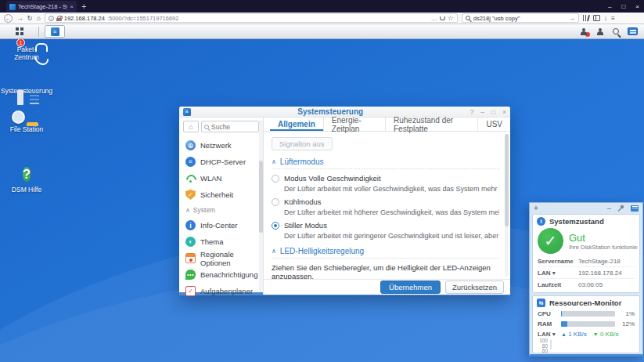 The image size is (644, 362). What do you see at coordinates (55, 31) in the screenshot?
I see `control-panel-task-button: ≡` at bounding box center [55, 31].